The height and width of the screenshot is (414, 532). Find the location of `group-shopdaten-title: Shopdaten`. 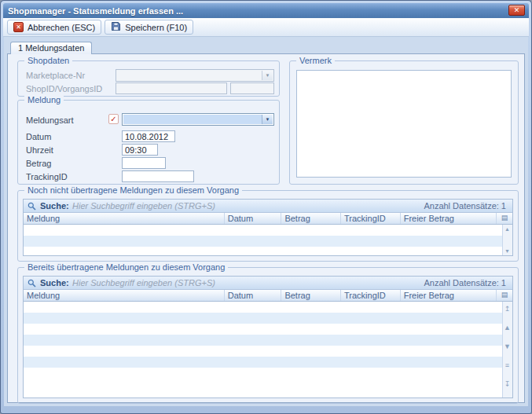

group-shopdaten-title: Shopdaten is located at coordinates (49, 60).